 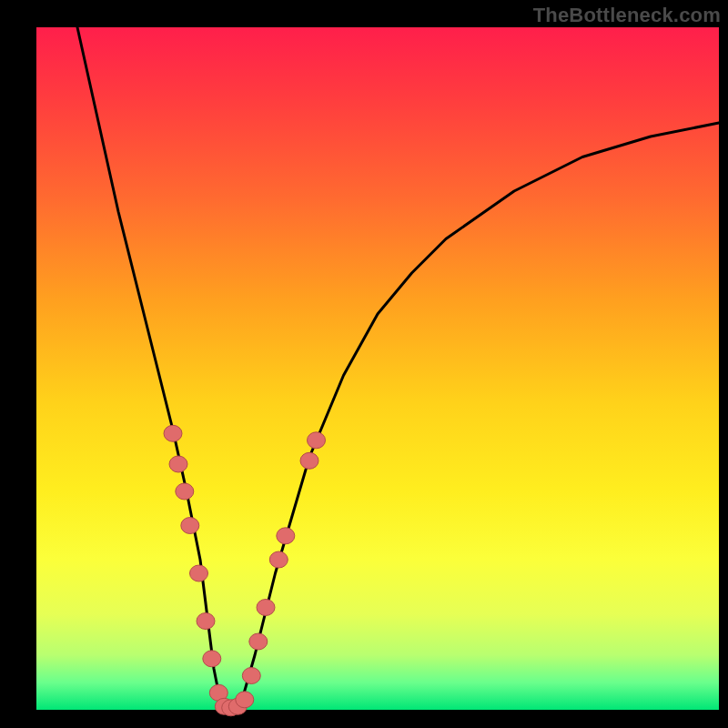 I want to click on watermark-label: TheBottleneck.com, so click(x=627, y=15).